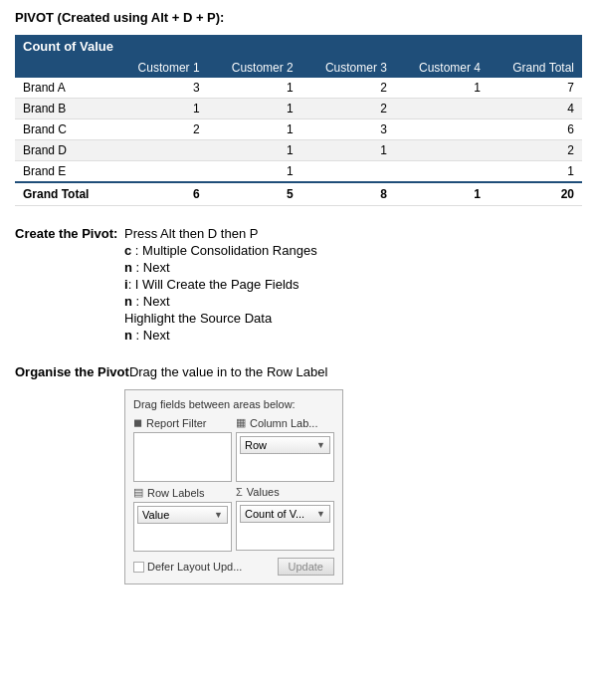 The width and height of the screenshot is (597, 700). What do you see at coordinates (285, 519) in the screenshot?
I see `values-area: Σ Values Count of V... ▼` at bounding box center [285, 519].